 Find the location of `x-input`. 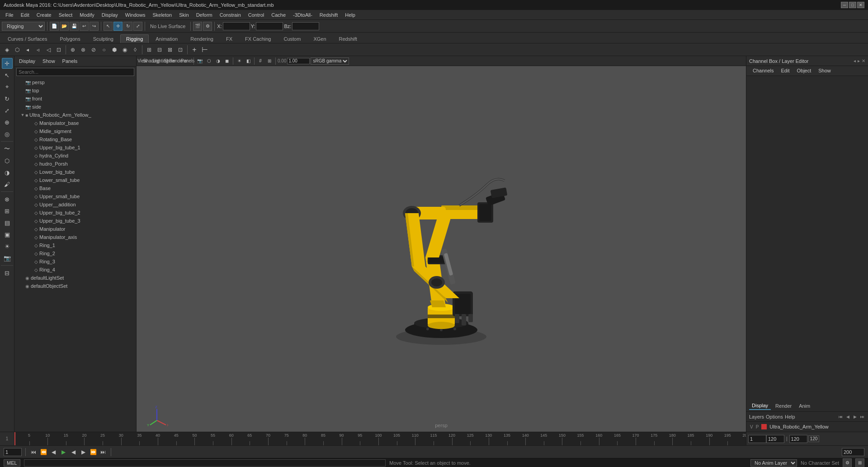

x-input is located at coordinates (236, 26).